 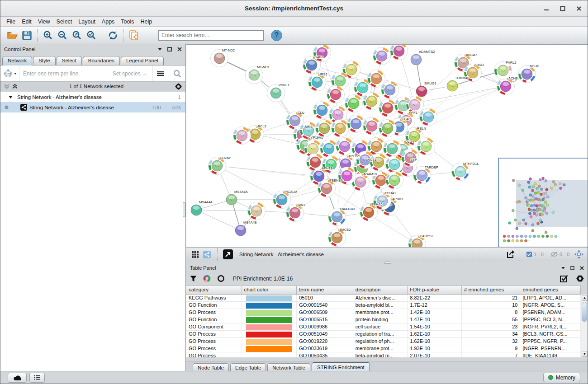 I want to click on filter-button, so click(x=194, y=279).